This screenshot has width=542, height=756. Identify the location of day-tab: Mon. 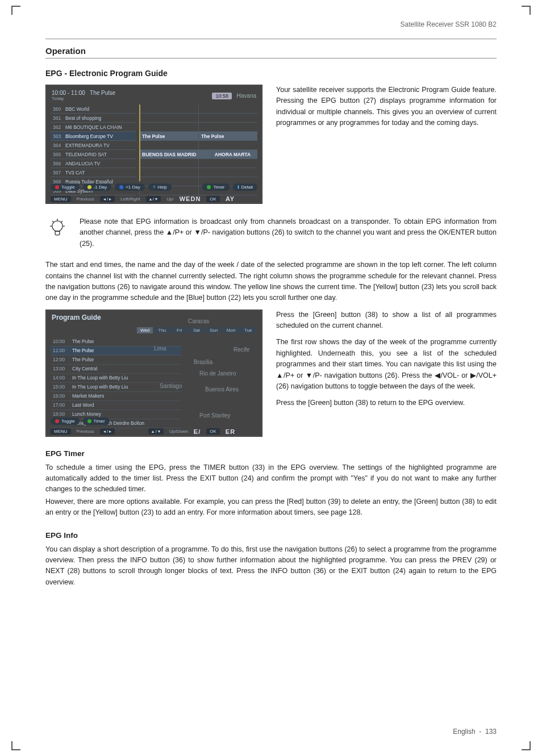
(231, 331).